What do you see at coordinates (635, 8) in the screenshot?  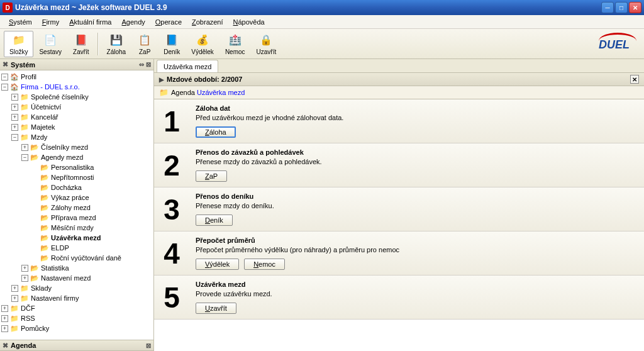 I see `close-button: ✕` at bounding box center [635, 8].